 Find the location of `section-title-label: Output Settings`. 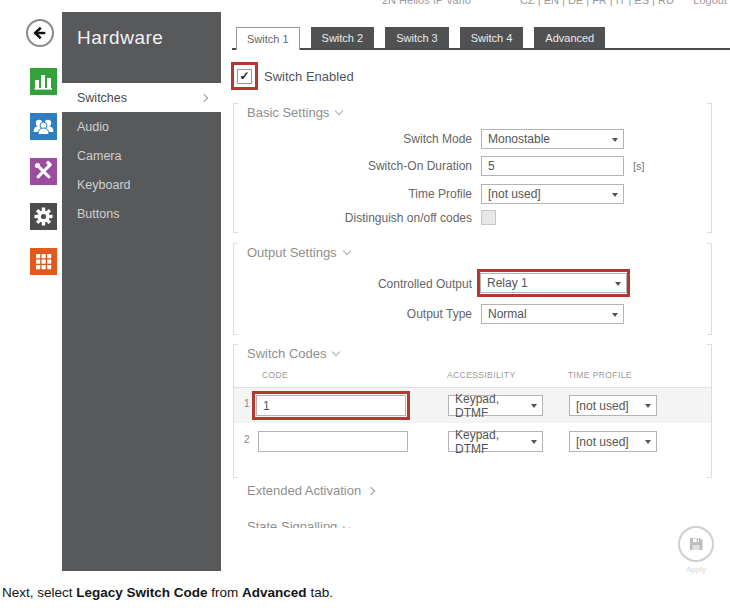

section-title-label: Output Settings is located at coordinates (292, 252).